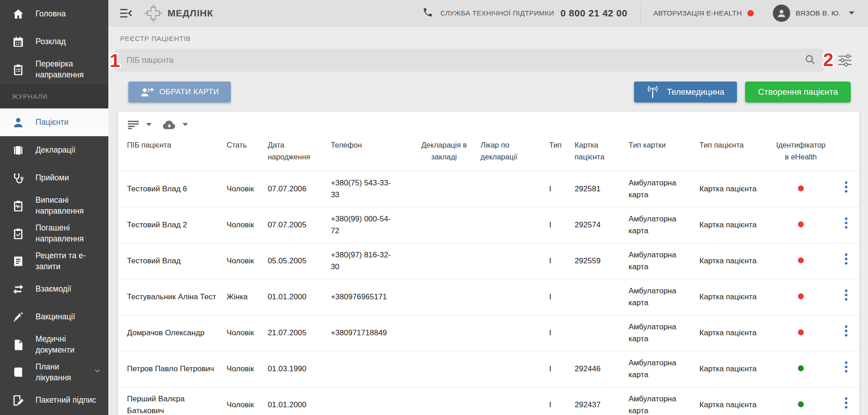  What do you see at coordinates (54, 206) in the screenshot?
I see `sidebar-item: Виписані направлення` at bounding box center [54, 206].